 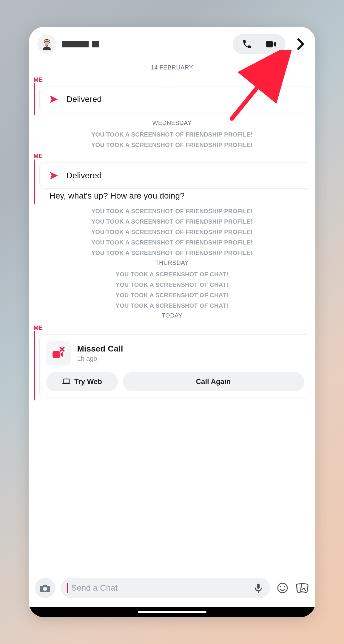 I want to click on chat-input: Send a Chat, so click(x=165, y=588).